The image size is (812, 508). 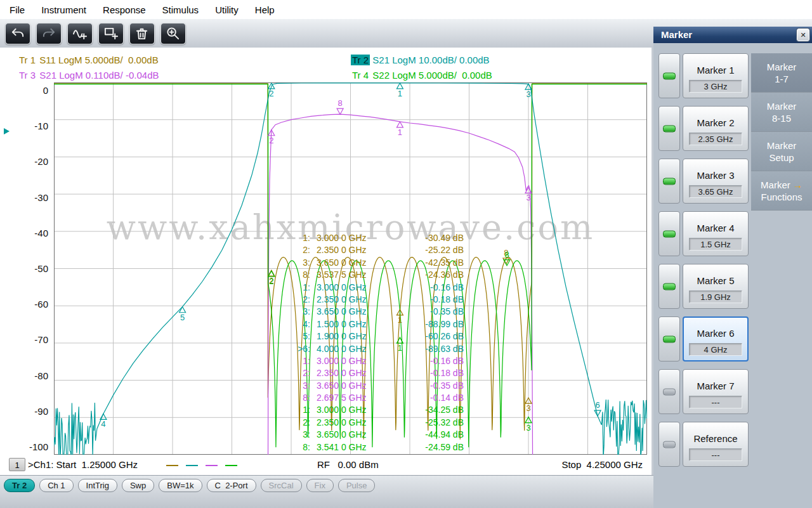 What do you see at coordinates (432, 410) in the screenshot?
I see `marker-readout-value: -34.25 dB` at bounding box center [432, 410].